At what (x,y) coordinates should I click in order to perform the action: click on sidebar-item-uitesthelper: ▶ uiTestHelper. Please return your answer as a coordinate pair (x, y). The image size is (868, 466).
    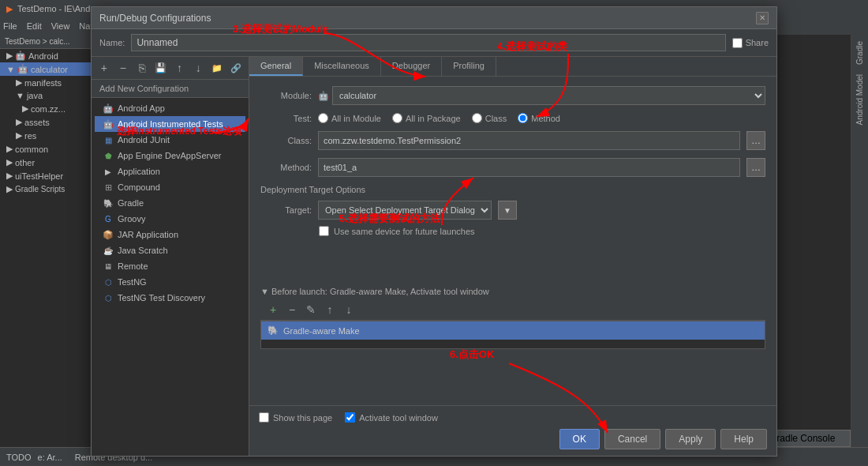
    Looking at the image, I should click on (47, 175).